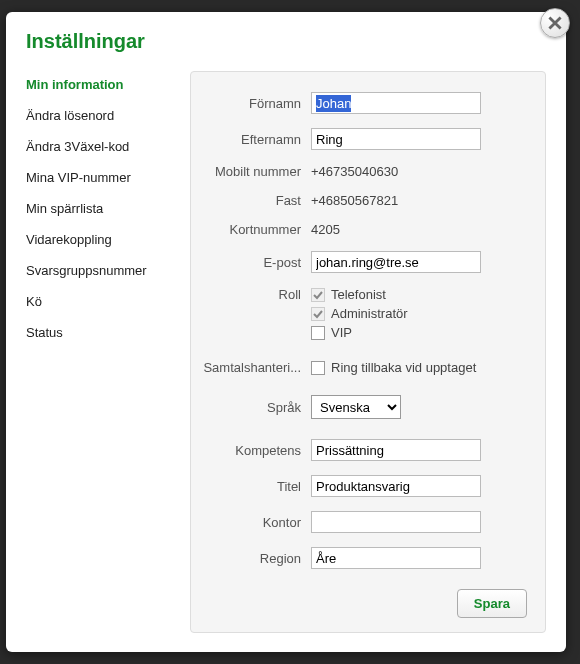 The width and height of the screenshot is (580, 664). I want to click on value-fast: +46850567821, so click(419, 200).